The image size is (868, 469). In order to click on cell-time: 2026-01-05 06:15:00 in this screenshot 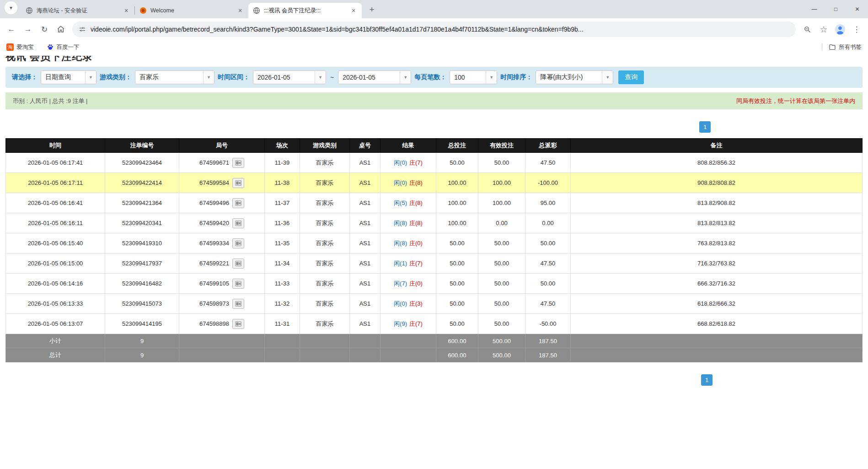, I will do `click(56, 264)`.